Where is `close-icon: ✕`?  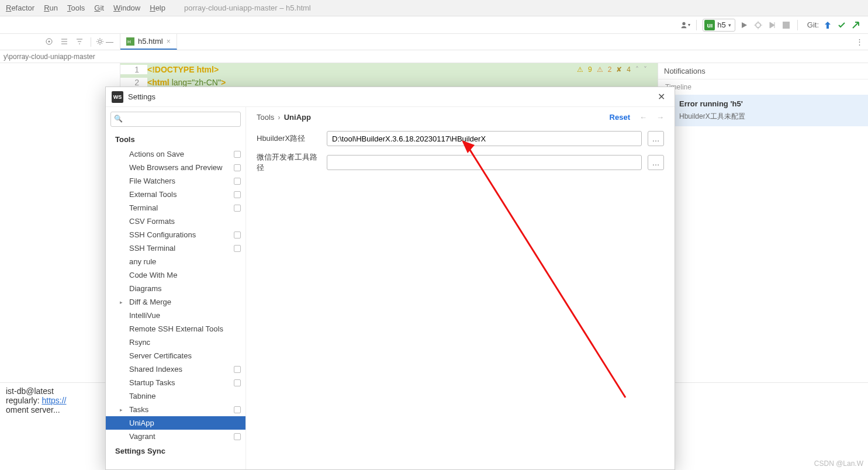
close-icon: ✕ is located at coordinates (662, 97).